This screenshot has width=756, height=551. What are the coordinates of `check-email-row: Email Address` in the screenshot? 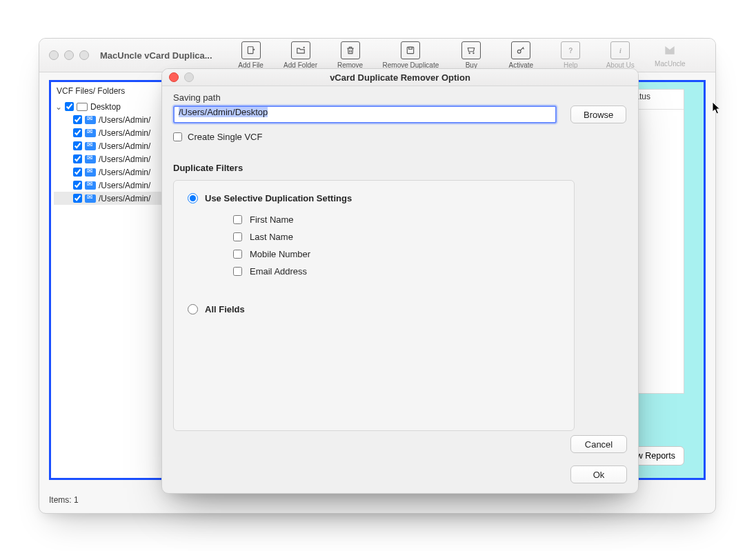 It's located at (395, 272).